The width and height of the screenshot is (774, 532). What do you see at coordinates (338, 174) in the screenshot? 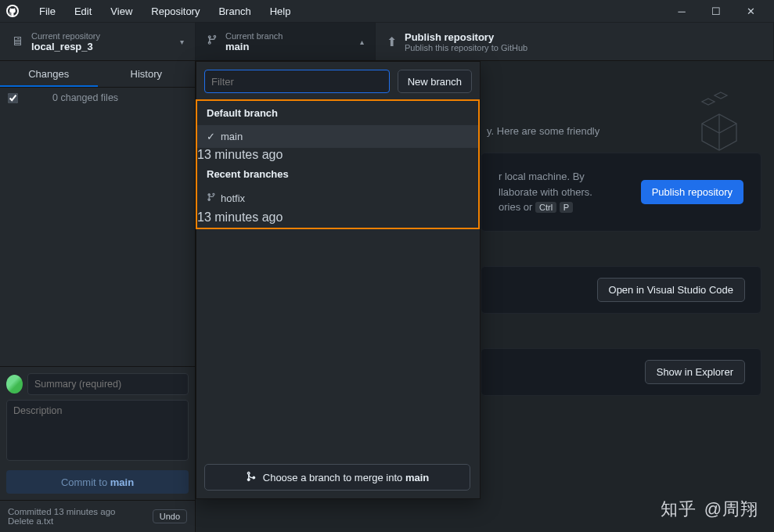
I see `recent-branches-section: Recent branches` at bounding box center [338, 174].